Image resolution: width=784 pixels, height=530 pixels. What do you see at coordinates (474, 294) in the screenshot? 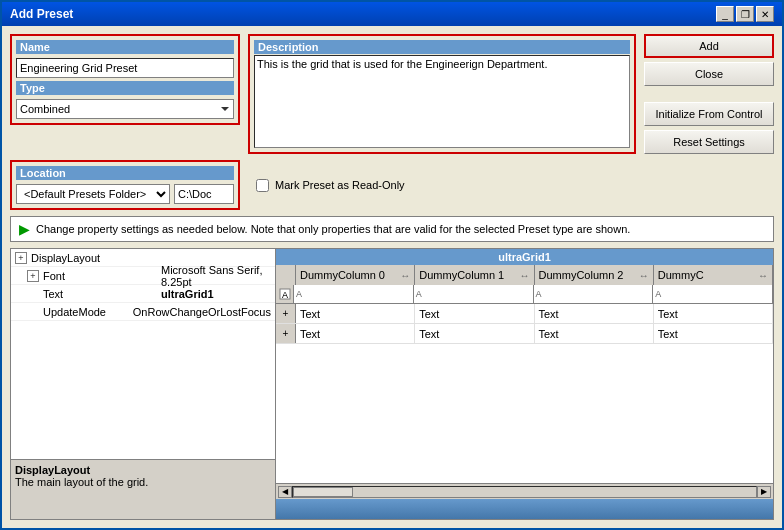
I see `filter-cell-1: A` at bounding box center [474, 294].